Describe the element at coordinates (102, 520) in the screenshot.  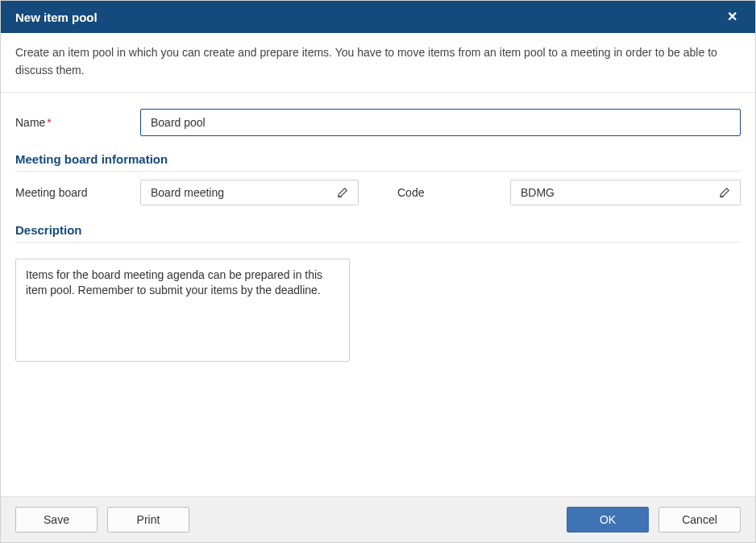
I see `footer-left: Save Print` at that location.